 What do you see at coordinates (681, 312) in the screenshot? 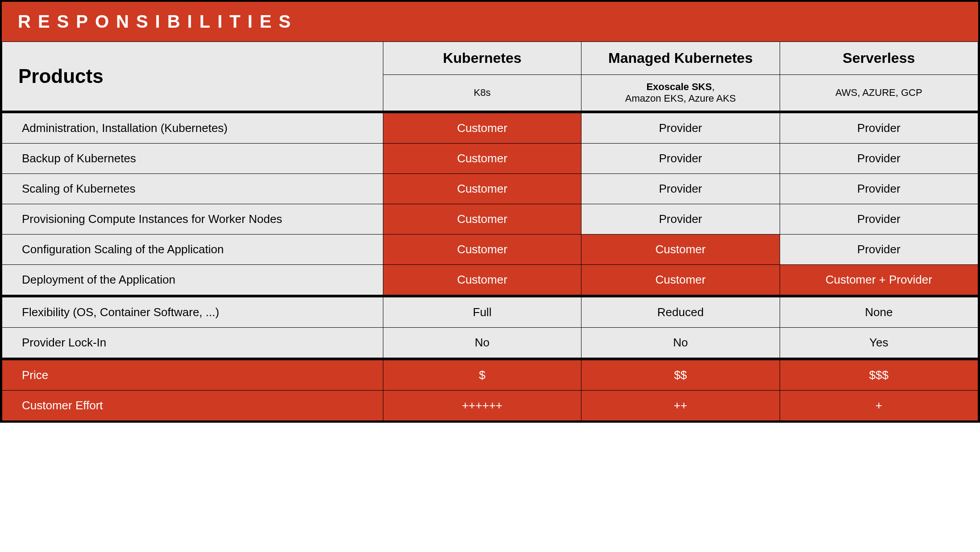
I see `cell-flexibility-managed: Reduced` at bounding box center [681, 312].